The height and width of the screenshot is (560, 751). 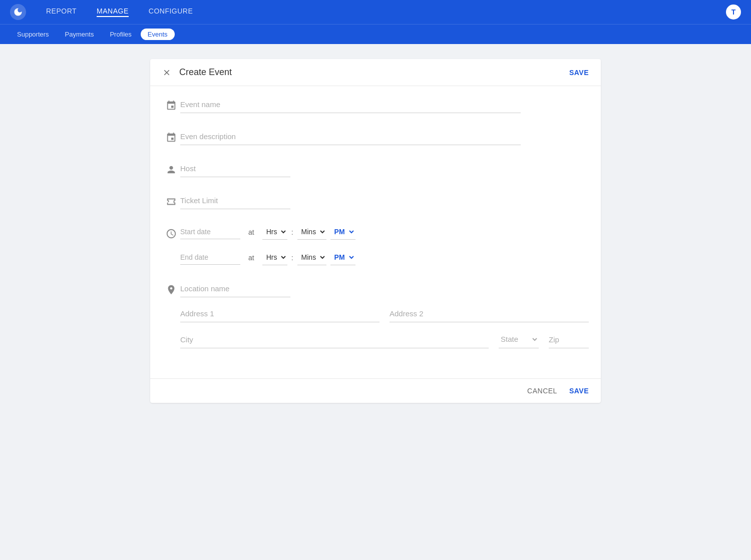 I want to click on address-row, so click(x=385, y=314).